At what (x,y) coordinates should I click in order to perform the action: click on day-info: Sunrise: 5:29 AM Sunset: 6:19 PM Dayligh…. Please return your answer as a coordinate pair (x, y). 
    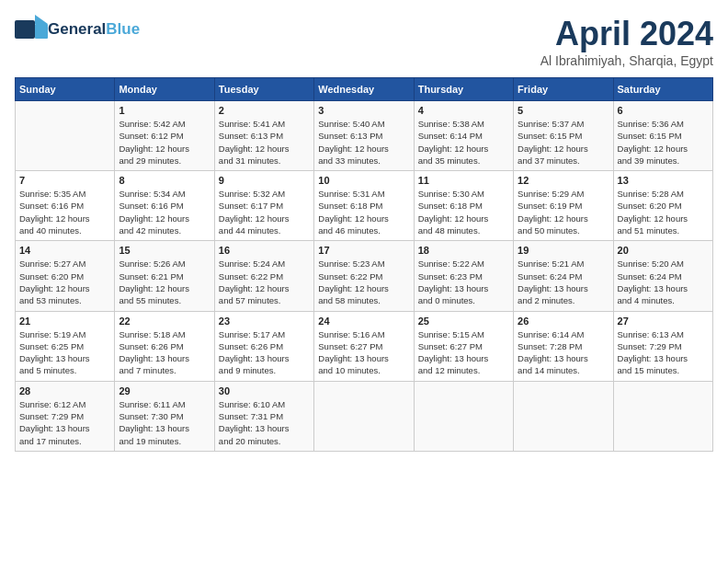
    Looking at the image, I should click on (563, 212).